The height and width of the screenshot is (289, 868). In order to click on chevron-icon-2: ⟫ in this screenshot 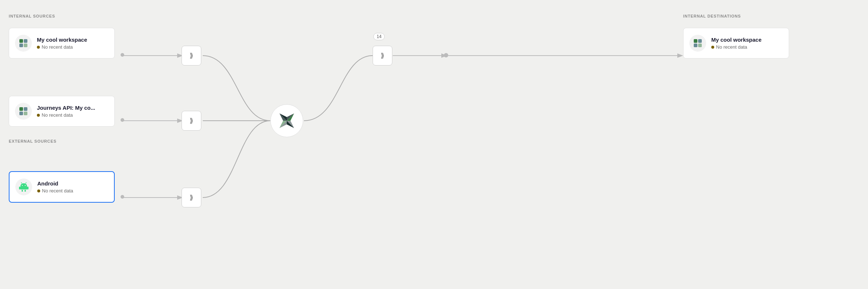, I will do `click(191, 121)`.